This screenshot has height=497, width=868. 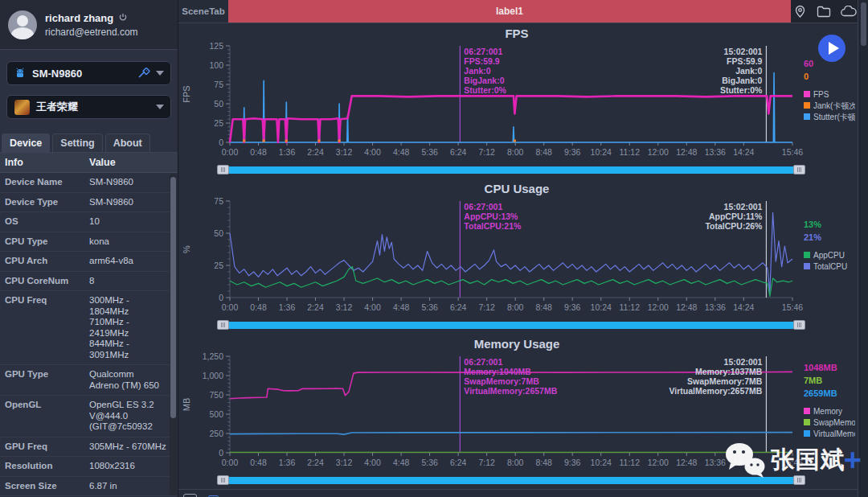 I want to click on svg-text: 4:48, so click(x=402, y=462).